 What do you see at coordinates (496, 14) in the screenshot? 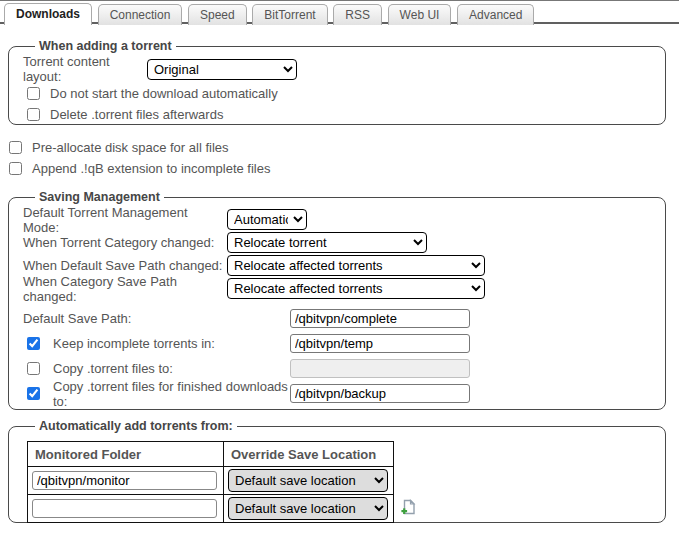
I see `tab-advanced: Advanced` at bounding box center [496, 14].